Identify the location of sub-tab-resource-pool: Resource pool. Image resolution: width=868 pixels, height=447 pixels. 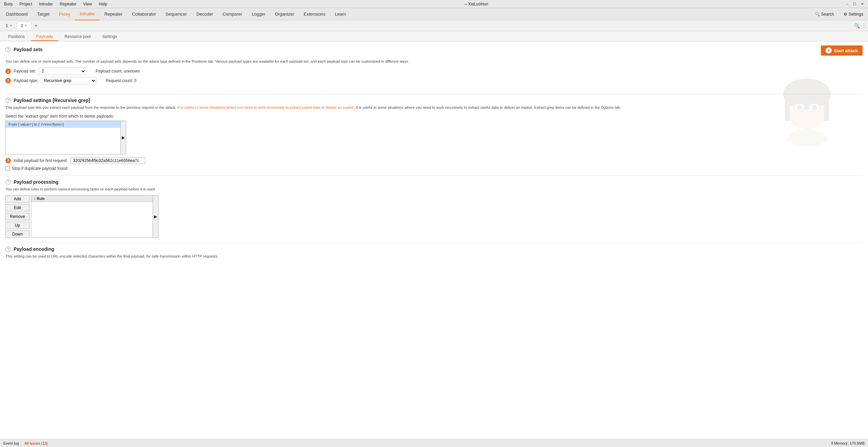
(77, 37).